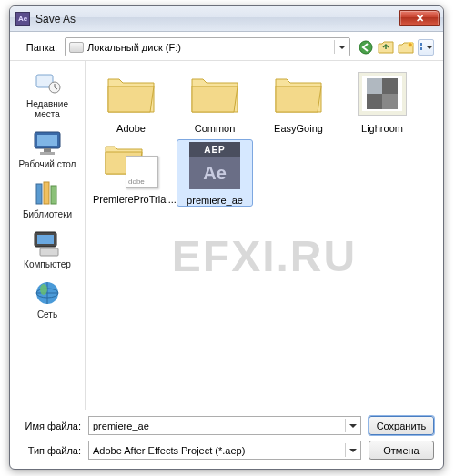 This screenshot has height=476, width=455. What do you see at coordinates (382, 94) in the screenshot?
I see `lightroom-thumbnail-icon` at bounding box center [382, 94].